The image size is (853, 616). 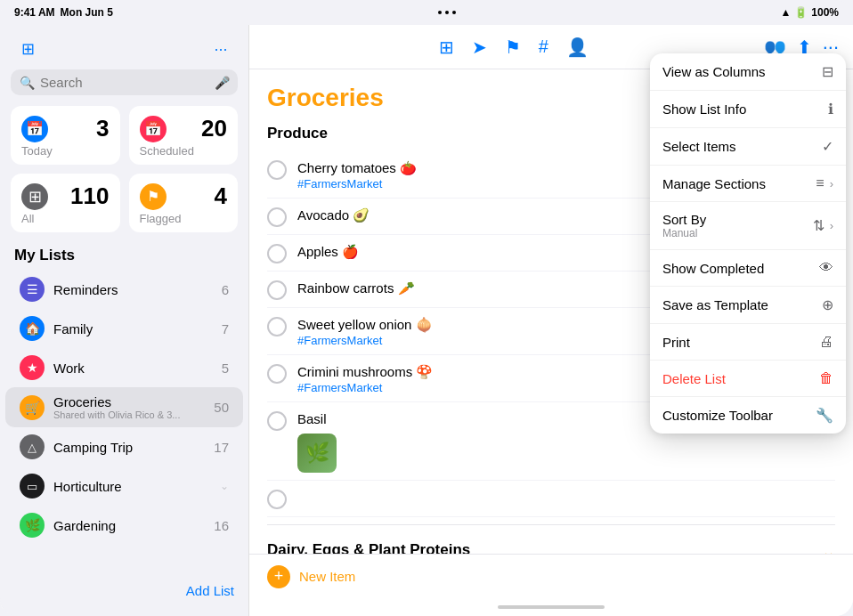 I want to click on scheduled-label: Scheduled, so click(x=183, y=151).